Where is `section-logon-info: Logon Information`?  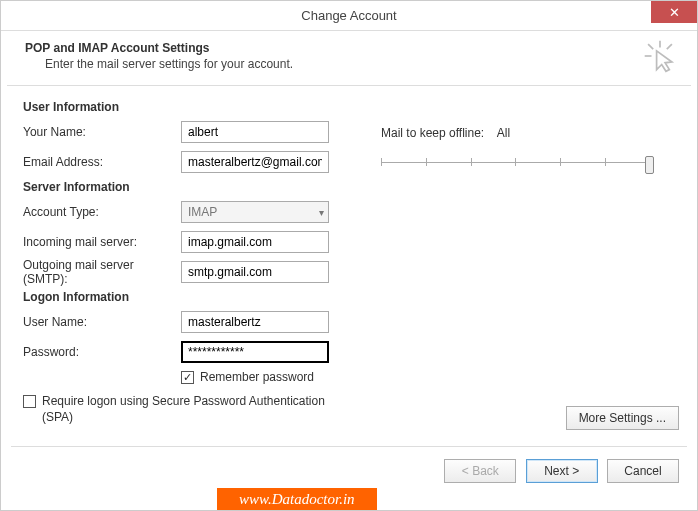
section-logon-info: Logon Information is located at coordinates (351, 297).